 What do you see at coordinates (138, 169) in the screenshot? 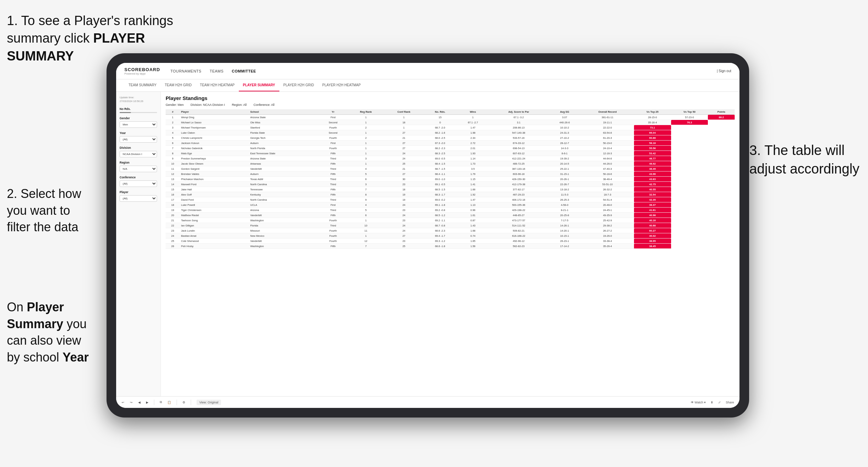
I see `sidebar-region-select: N/A All` at bounding box center [138, 169].